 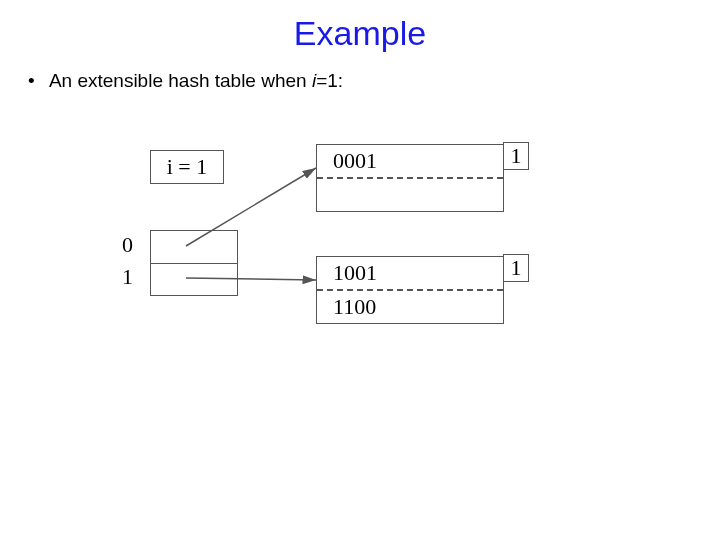 What do you see at coordinates (410, 290) in the screenshot?
I see `bucket-b: 1001 1100` at bounding box center [410, 290].